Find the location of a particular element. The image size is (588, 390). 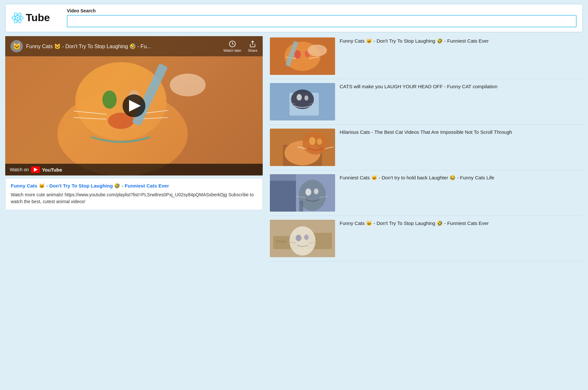

svg-text: TRADE is located at coordinates (281, 242).